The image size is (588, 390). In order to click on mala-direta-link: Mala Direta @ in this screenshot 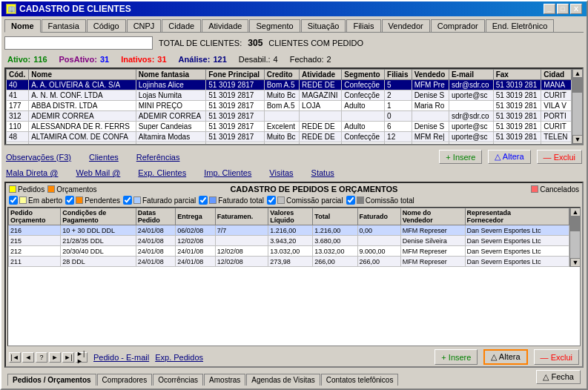, I will do `click(32, 173)`.